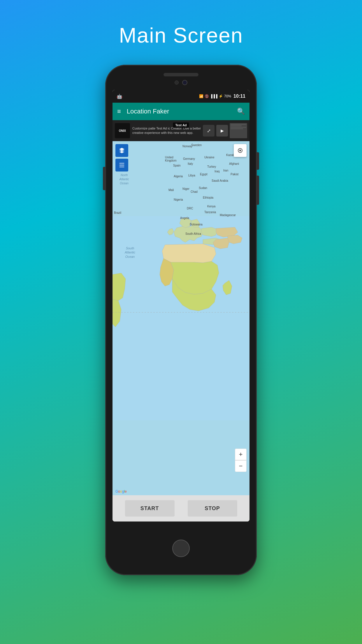 The width and height of the screenshot is (362, 644). What do you see at coordinates (238, 131) in the screenshot?
I see `ad-preview` at bounding box center [238, 131].